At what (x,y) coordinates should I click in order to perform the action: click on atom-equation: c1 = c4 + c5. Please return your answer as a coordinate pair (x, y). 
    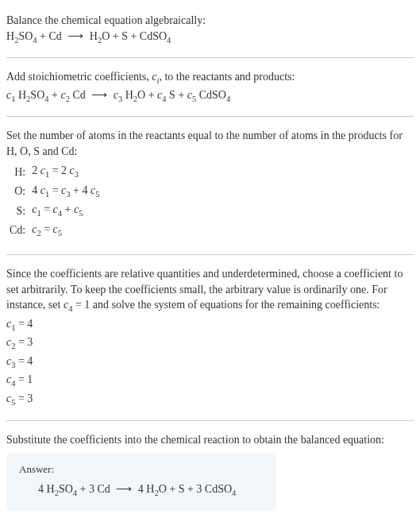
    Looking at the image, I should click on (65, 211).